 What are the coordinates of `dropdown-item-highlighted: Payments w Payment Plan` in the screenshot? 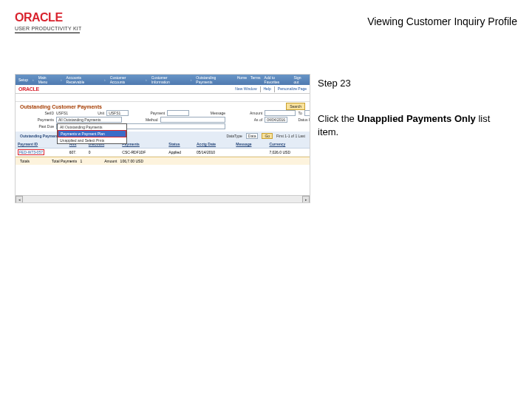 It's located at (92, 134).